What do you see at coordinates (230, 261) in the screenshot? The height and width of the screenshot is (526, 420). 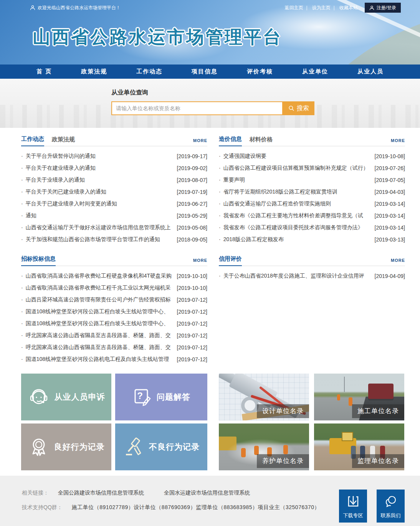 I see `tab-credit-evaluation: 信用评价` at bounding box center [230, 261].